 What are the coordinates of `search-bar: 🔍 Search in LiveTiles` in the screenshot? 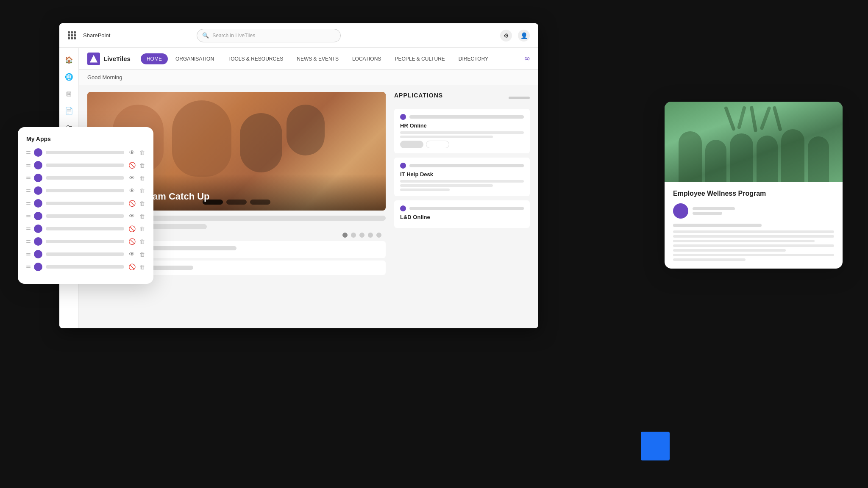 It's located at (269, 36).